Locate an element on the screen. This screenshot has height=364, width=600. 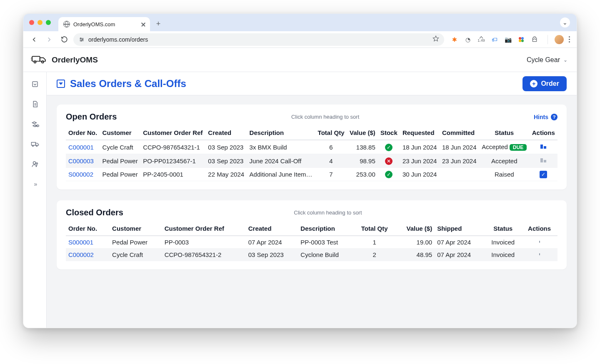
app-logo: OrderlyOMS is located at coordinates (64, 60).